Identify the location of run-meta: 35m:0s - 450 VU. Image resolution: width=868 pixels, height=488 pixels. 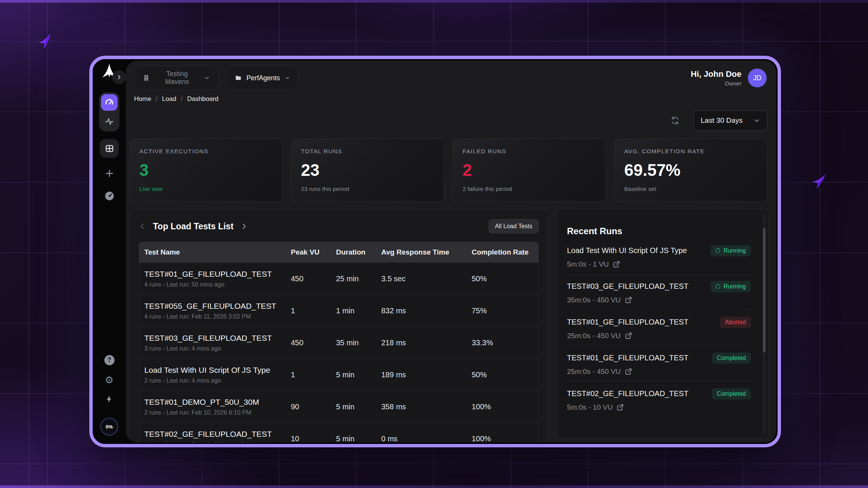
(594, 300).